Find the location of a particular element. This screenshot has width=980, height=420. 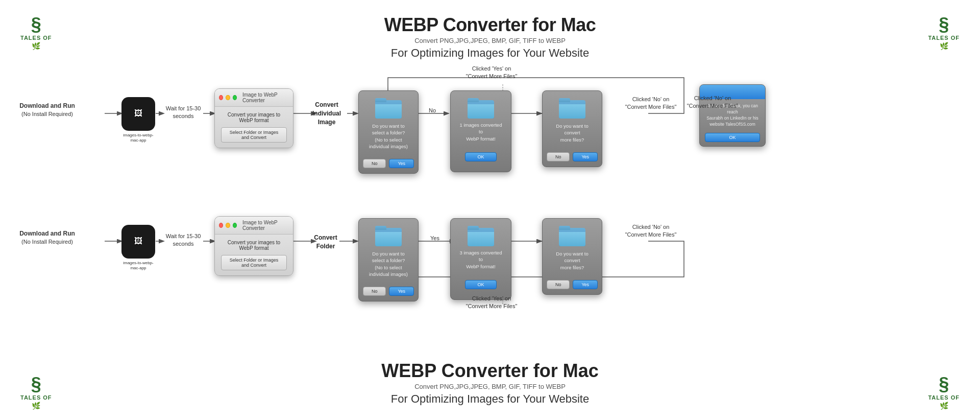

mac-btn-green-top is located at coordinates (235, 98).